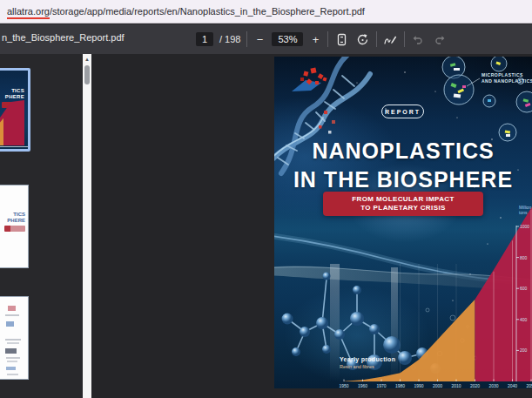 This screenshot has width=532, height=398. I want to click on pdf-toolbar-controls: 1 / 198 − 53% +, so click(321, 39).